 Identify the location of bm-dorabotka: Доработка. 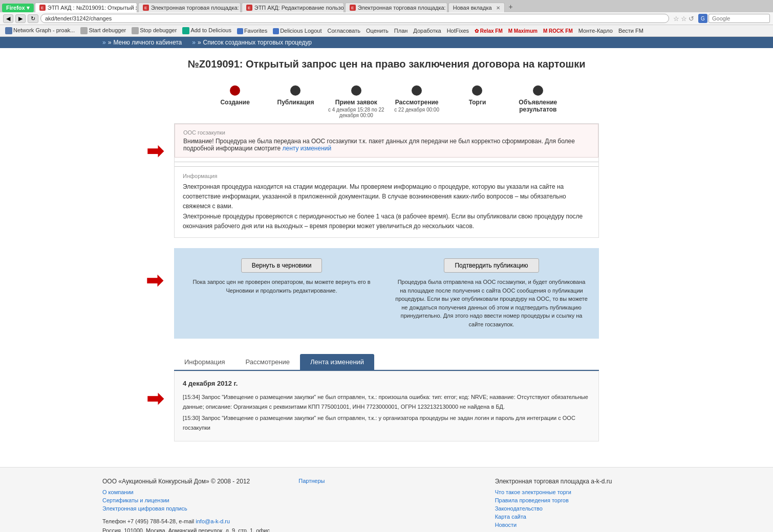
(427, 31).